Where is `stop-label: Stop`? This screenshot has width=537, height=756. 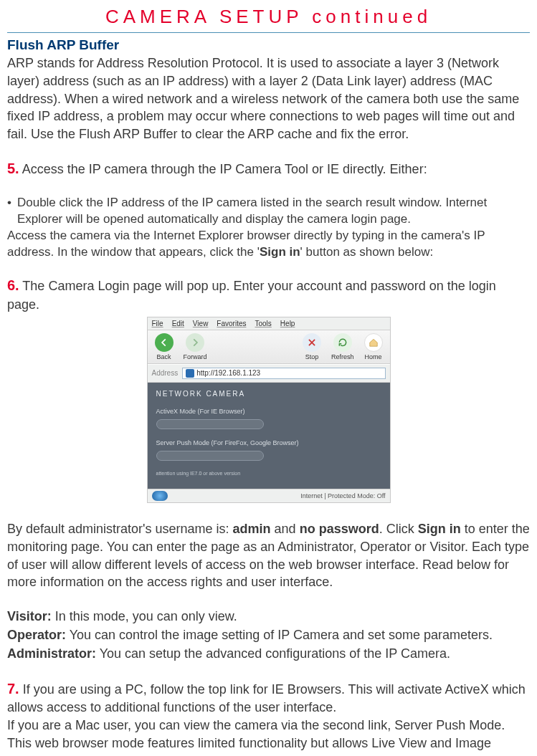 stop-label: Stop is located at coordinates (313, 357).